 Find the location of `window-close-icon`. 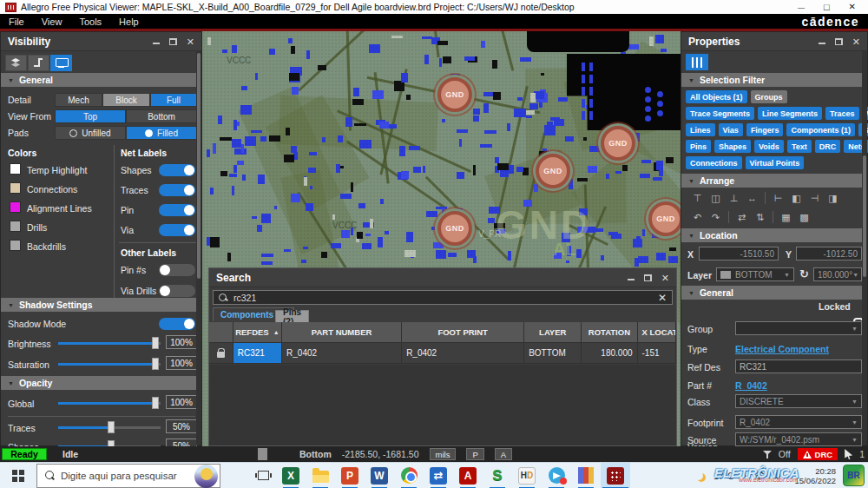

window-close-icon is located at coordinates (852, 7).